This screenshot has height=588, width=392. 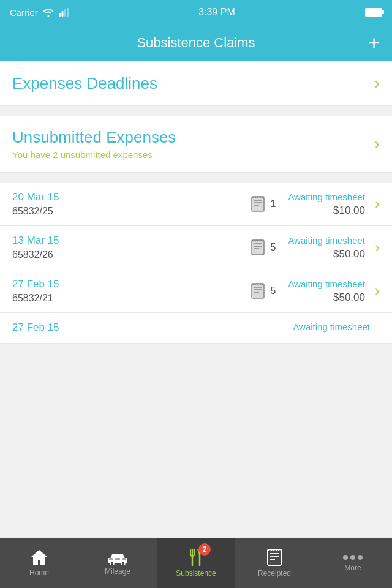 What do you see at coordinates (196, 205) in the screenshot?
I see `list-item: 20 Mar 15 65832/25 1 Awaiting timesheet …` at bounding box center [196, 205].